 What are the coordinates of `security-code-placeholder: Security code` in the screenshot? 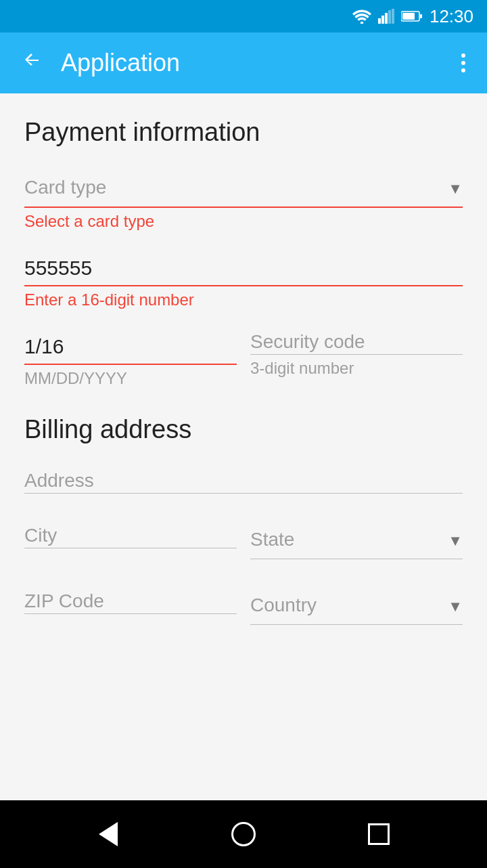 It's located at (308, 341).